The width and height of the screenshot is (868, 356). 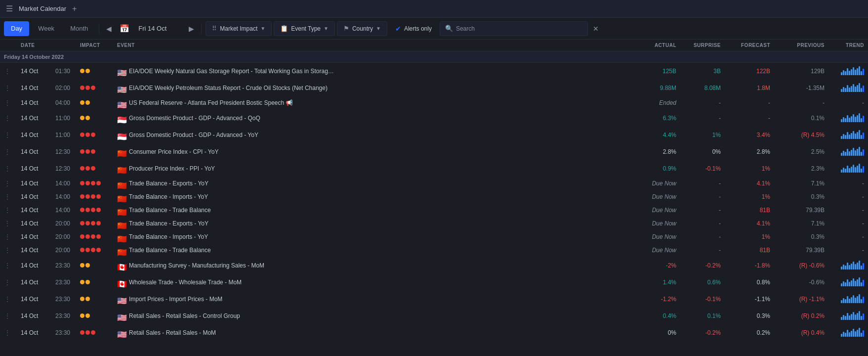 I want to click on row-event: 🇨🇳Trade Balance - Imports - YoY, so click(x=372, y=197).